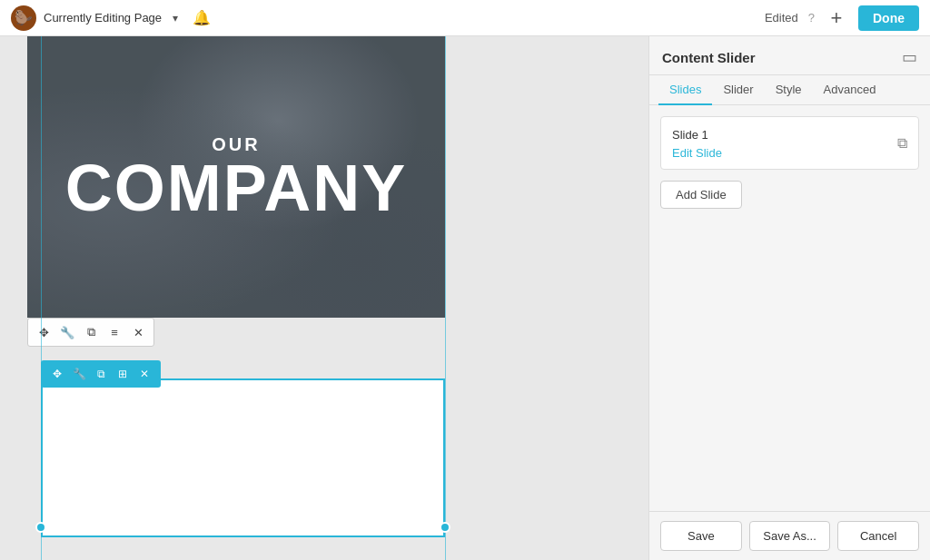 This screenshot has height=560, width=930. Describe the element at coordinates (67, 332) in the screenshot. I see `wrench-icon: 🔧` at that location.